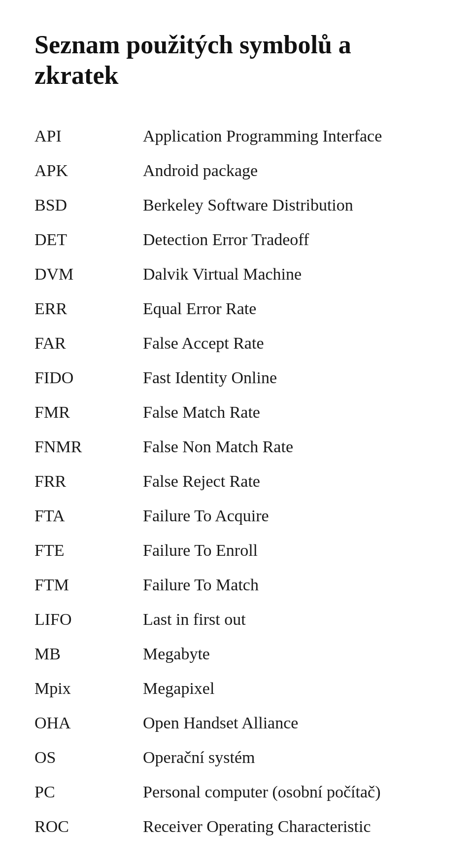 This screenshot has height=868, width=473. I want to click on abbr-code: DET, so click(89, 240).